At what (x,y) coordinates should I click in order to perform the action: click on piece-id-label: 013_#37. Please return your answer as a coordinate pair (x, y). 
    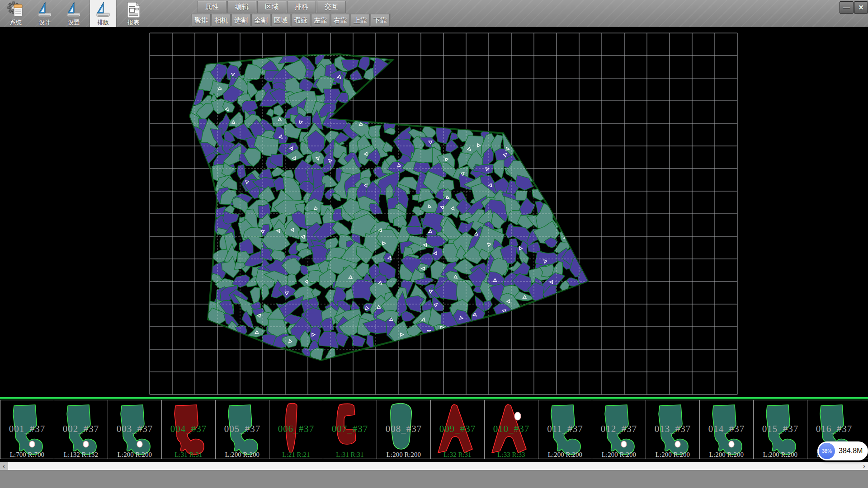
    Looking at the image, I should click on (673, 429).